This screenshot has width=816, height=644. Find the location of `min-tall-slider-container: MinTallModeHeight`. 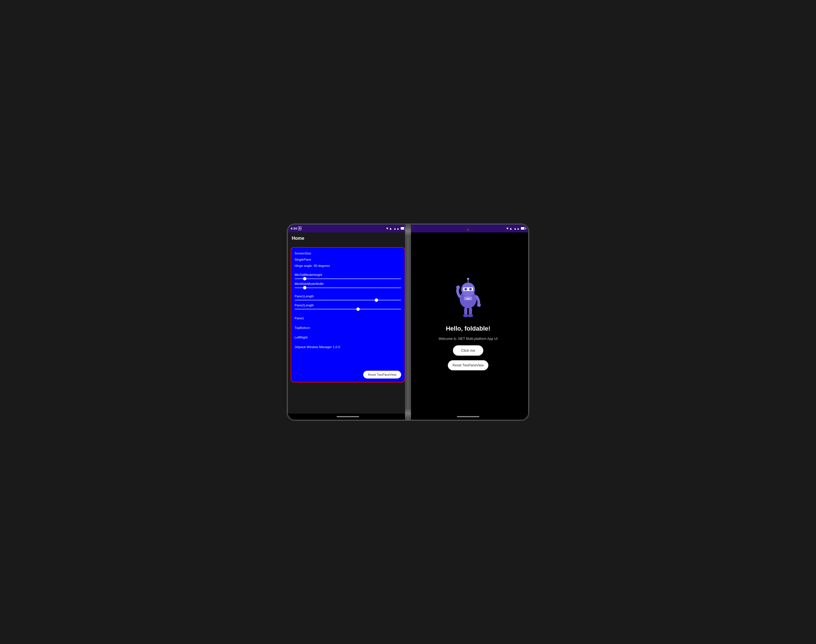

min-tall-slider-container: MinTallModeHeight is located at coordinates (348, 277).